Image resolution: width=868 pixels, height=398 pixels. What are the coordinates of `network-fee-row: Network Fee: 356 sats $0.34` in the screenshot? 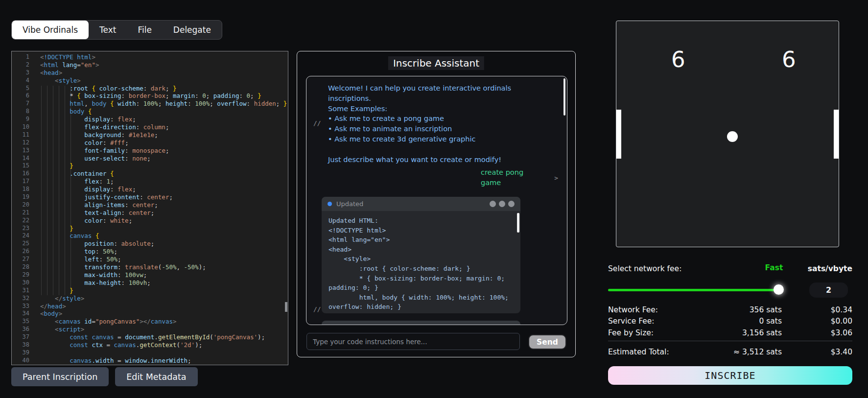 It's located at (730, 311).